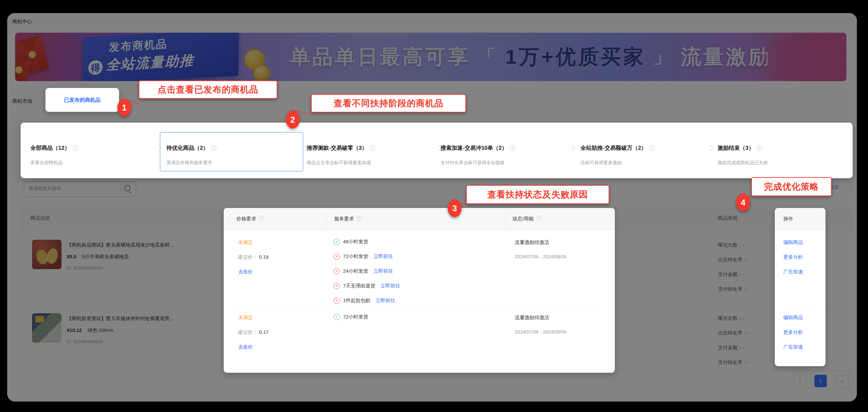  What do you see at coordinates (364, 300) in the screenshot?
I see `service-item: × 1件起批包邮 立即前往` at bounding box center [364, 300].